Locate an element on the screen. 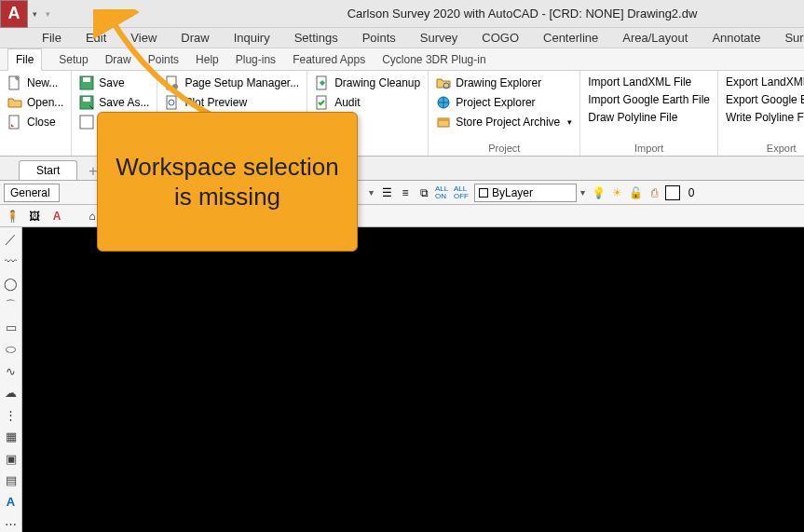  all-on-icon: ALL ON is located at coordinates (443, 193).